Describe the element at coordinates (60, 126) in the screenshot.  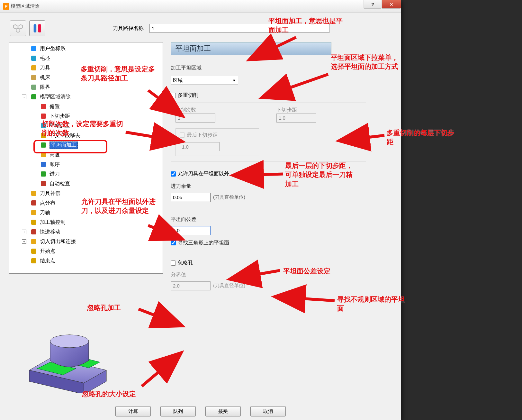
I see `tree-label: 壁精加工` at that location.